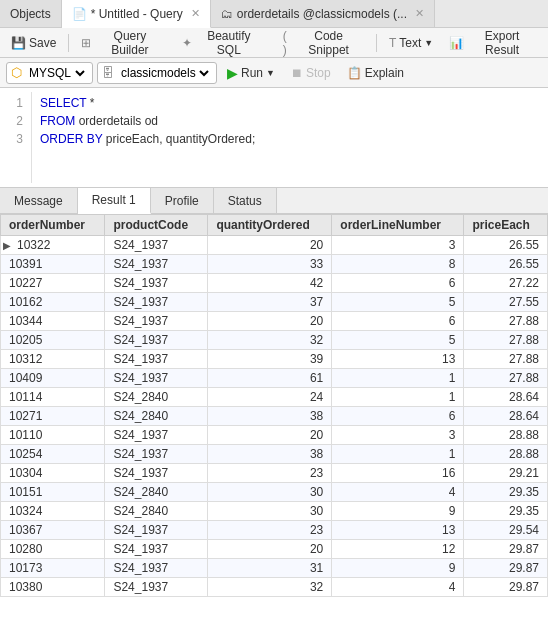 The image size is (548, 622). Describe the element at coordinates (53, 588) in the screenshot. I see `table-cell: 10380` at that location.